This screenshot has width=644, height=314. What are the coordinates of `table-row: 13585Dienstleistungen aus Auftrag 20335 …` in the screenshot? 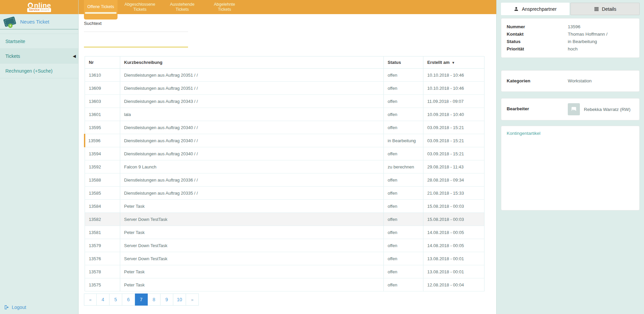 It's located at (284, 193).